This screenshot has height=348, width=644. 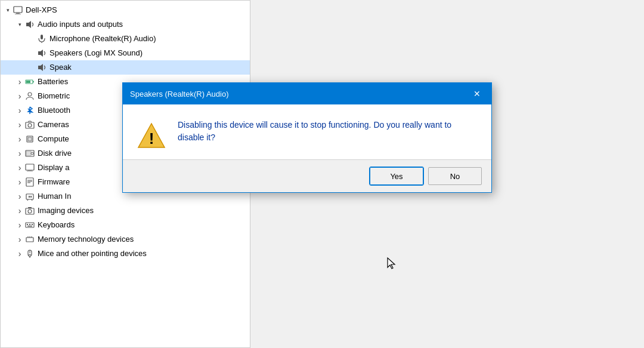 What do you see at coordinates (307, 132) in the screenshot?
I see `dialog-body: ! Disabling this device will cause it to…` at bounding box center [307, 132].